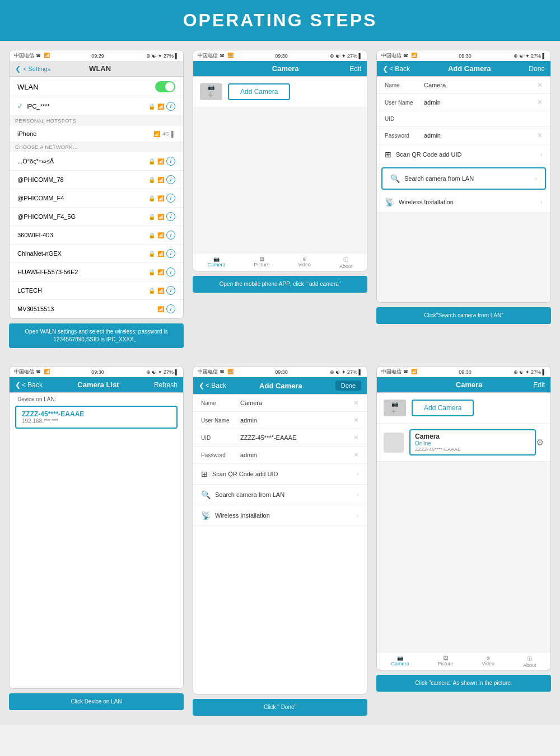 This screenshot has width=560, height=756. I want to click on edit-button-6: Edit, so click(539, 385).